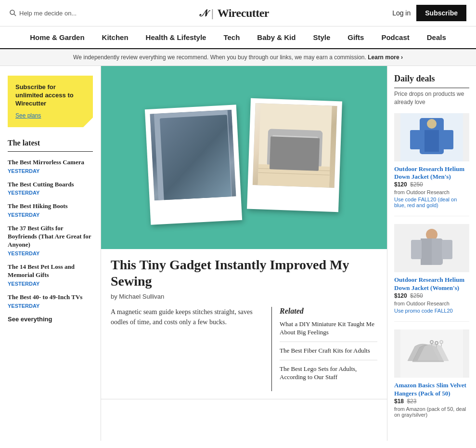 The width and height of the screenshot is (476, 448). What do you see at coordinates (234, 13) in the screenshot?
I see `site-logo: 𝒩 | Wirecutter` at bounding box center [234, 13].